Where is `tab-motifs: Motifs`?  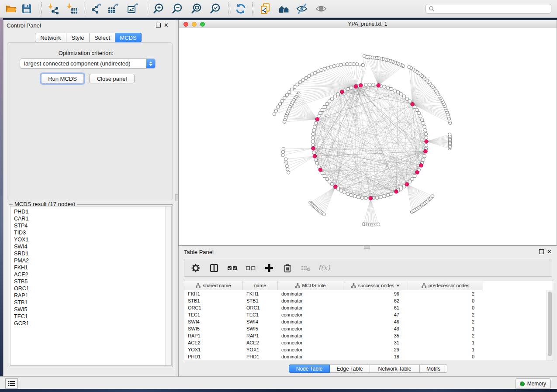 tab-motifs: Motifs is located at coordinates (433, 368).